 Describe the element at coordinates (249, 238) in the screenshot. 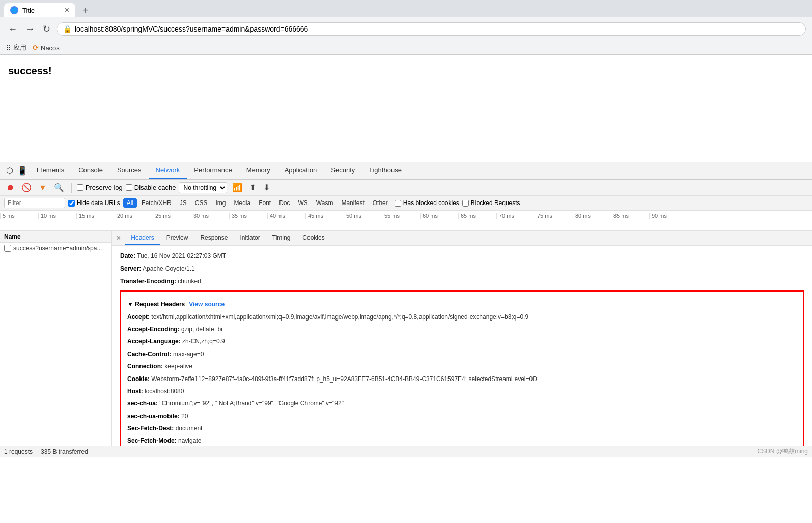

I see `detail-tab-initiator: Initiator` at that location.